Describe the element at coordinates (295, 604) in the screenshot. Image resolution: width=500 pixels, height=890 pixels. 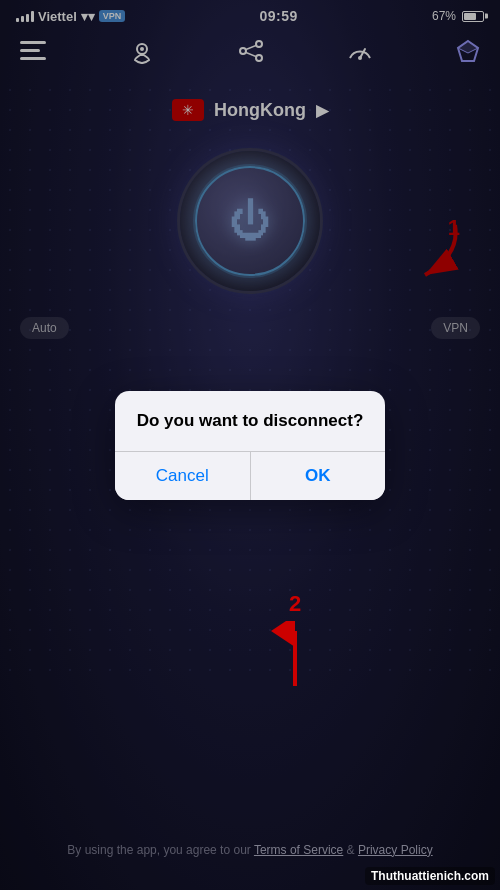
I see `annotation-number-2: 2` at that location.